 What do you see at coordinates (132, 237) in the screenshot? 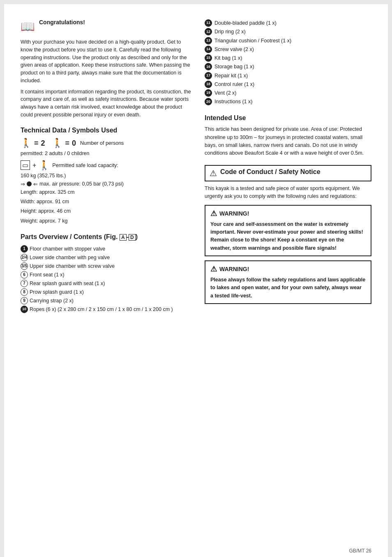
I see `fig-d-label: D` at bounding box center [132, 237].